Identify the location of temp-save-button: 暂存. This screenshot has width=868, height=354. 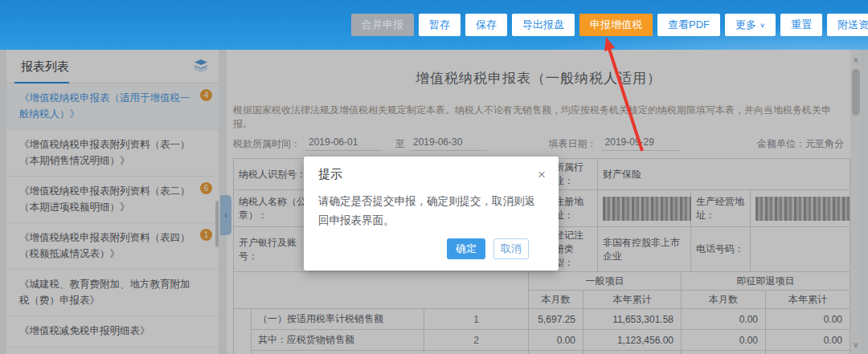
(440, 25).